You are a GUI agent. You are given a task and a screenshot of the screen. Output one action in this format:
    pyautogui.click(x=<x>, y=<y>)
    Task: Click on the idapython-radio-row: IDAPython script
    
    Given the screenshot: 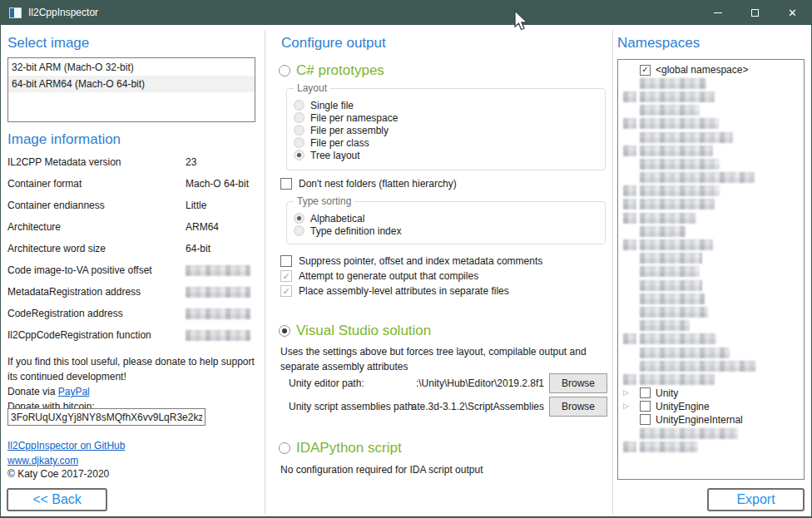 What is the action you would take?
    pyautogui.click(x=340, y=448)
    